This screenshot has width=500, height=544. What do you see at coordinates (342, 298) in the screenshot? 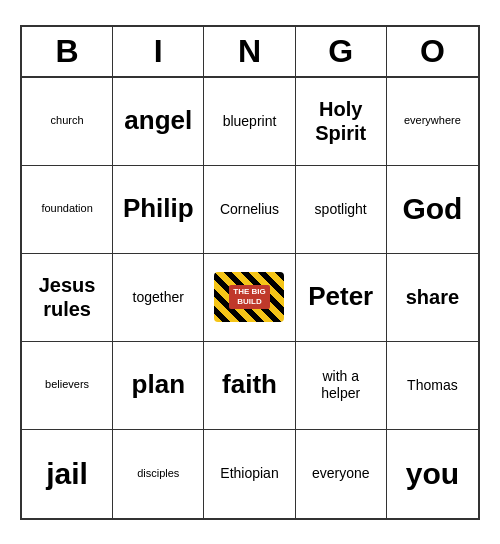
I see `cell-r2-c3: Peter` at bounding box center [342, 298].